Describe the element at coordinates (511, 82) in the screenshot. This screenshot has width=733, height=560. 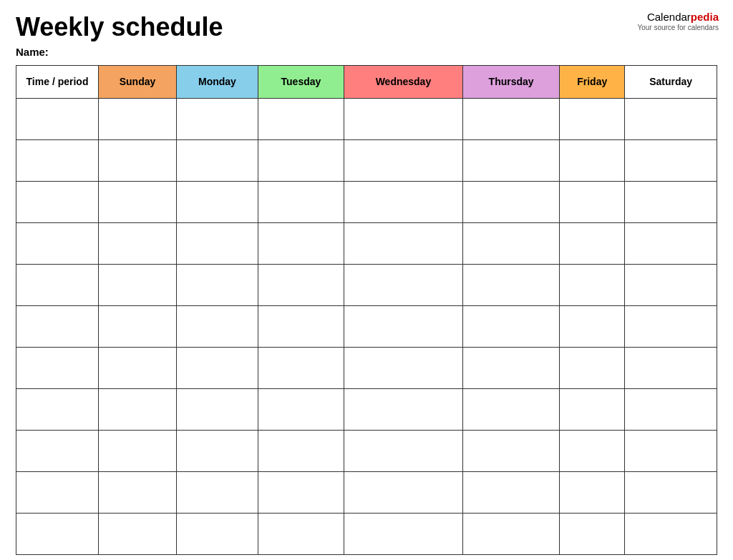
I see `col-header-thursday: Thursday` at that location.